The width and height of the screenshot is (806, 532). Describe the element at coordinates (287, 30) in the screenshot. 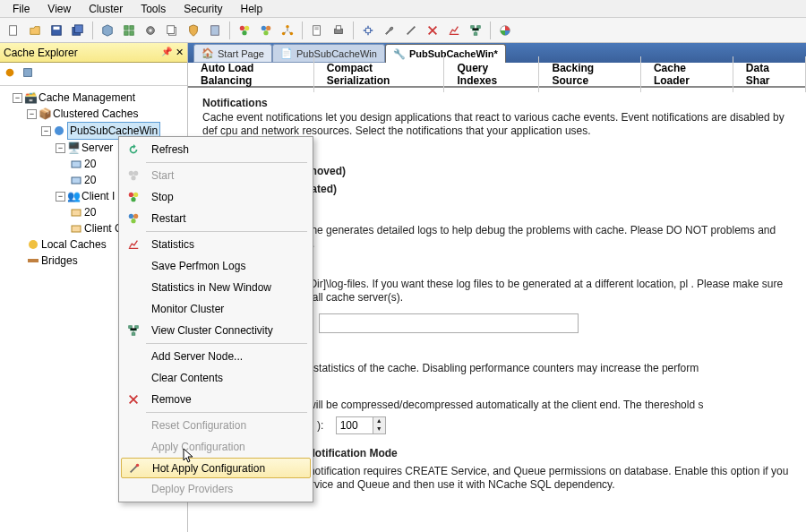

I see `tool-nodes-icon` at that location.